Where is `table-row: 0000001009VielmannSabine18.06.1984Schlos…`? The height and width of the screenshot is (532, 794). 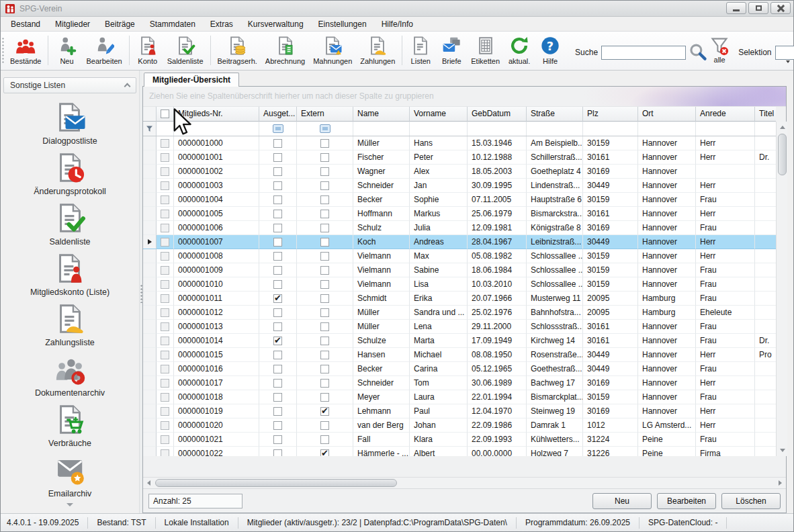 table-row: 0000001009VielmannSabine18.06.1984Schlos… is located at coordinates (459, 270).